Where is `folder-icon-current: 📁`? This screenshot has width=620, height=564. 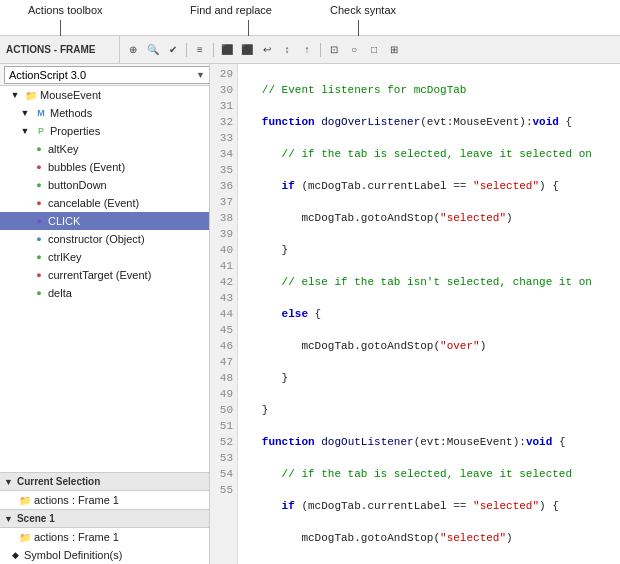 folder-icon-current: 📁 is located at coordinates (25, 500).